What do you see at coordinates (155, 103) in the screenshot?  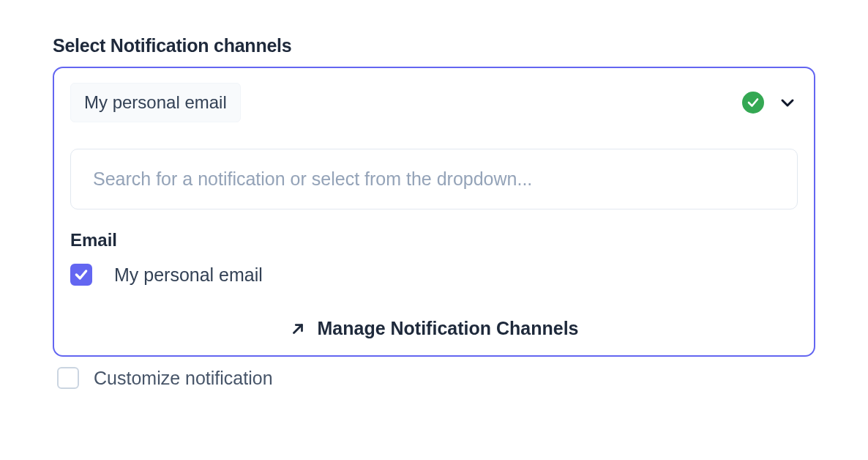 I see `selected-channel-chip: My personal email` at bounding box center [155, 103].